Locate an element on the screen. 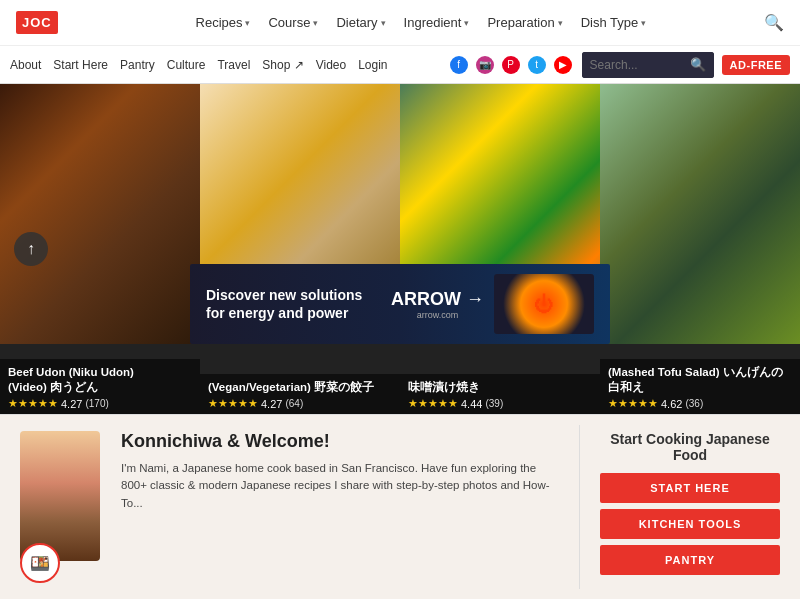  search-icon: 🔍 is located at coordinates (774, 22).